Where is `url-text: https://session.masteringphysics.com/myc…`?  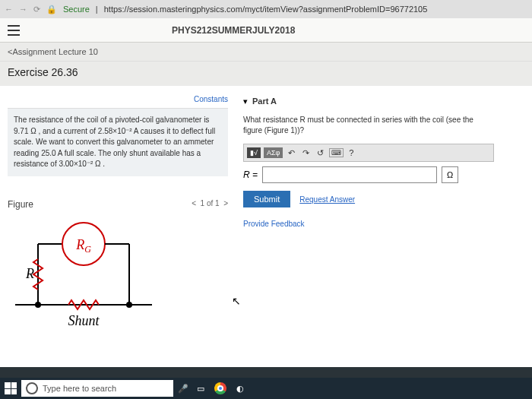
url-text: https://session.masteringphysics.com/myc… is located at coordinates (266, 9).